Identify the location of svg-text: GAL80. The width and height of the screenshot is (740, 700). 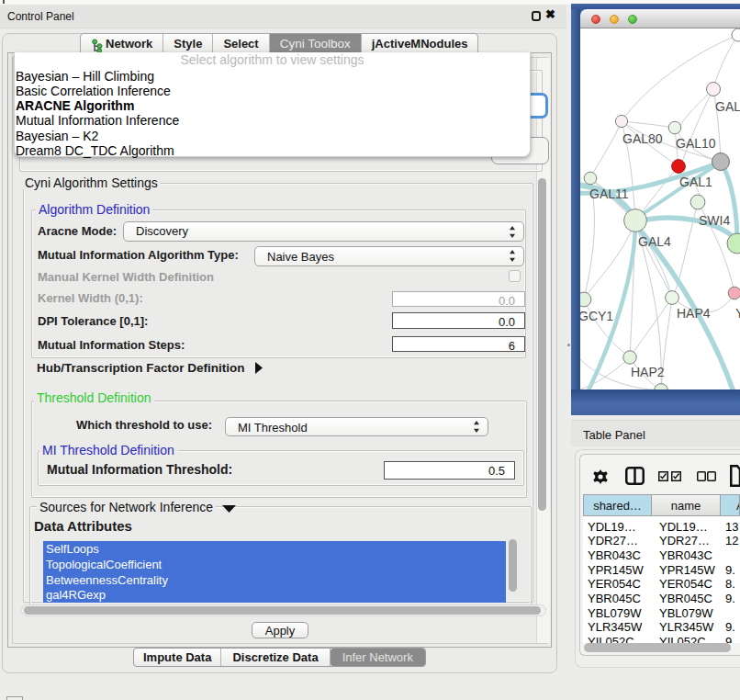
(643, 139).